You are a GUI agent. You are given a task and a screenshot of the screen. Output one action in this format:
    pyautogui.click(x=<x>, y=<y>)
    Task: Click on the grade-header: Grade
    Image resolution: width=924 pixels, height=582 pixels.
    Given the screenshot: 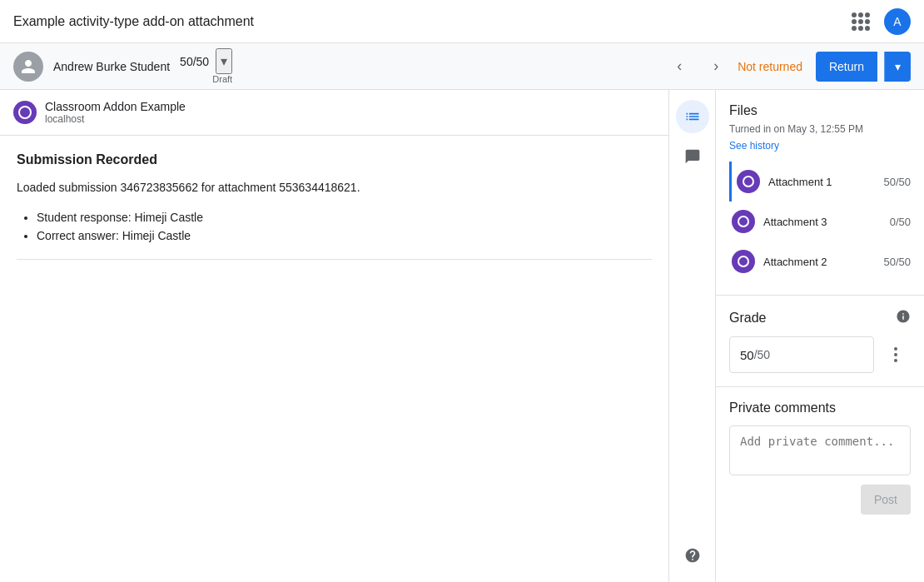 What is the action you would take?
    pyautogui.click(x=820, y=318)
    